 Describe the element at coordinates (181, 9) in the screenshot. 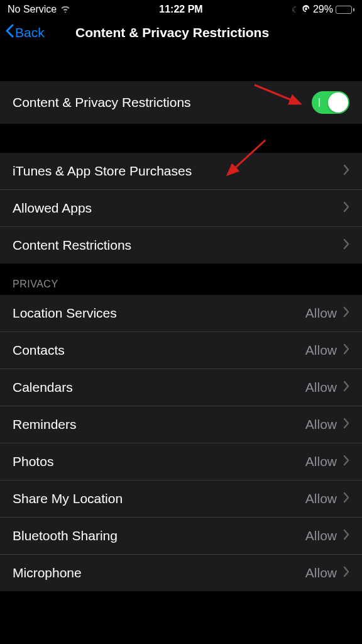

I see `status-time: 11:22 PM` at that location.